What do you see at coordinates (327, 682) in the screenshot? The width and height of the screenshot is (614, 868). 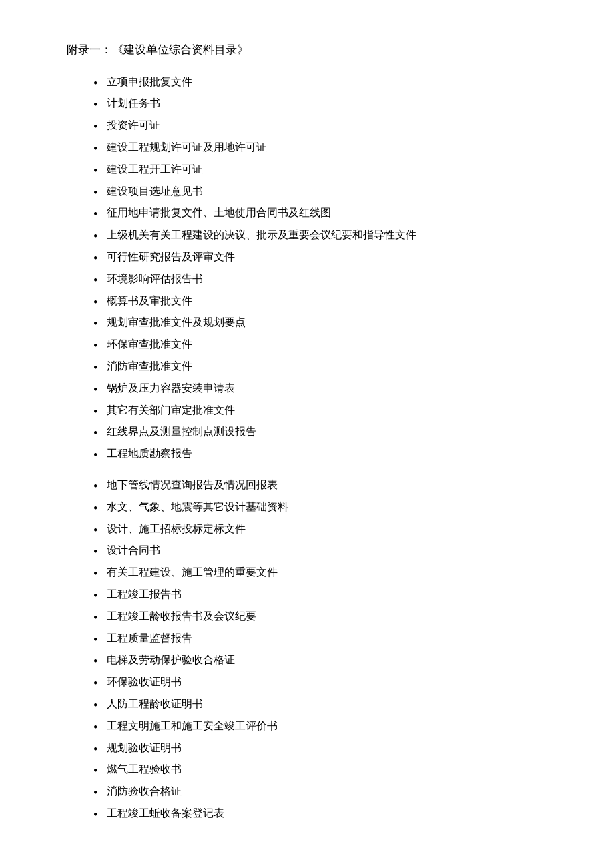 I see `list-item: 环保验收证明书` at bounding box center [327, 682].